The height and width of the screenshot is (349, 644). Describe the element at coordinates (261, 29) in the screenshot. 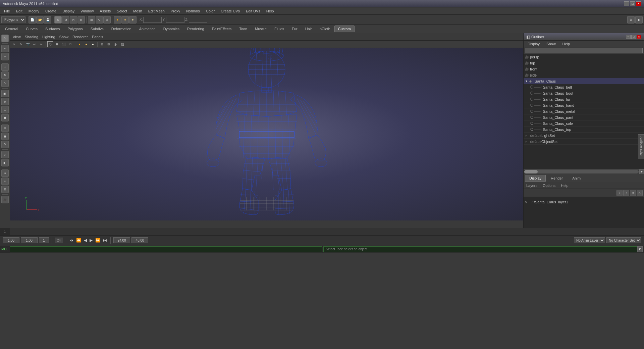

I see `shelf-tab-muscle: Muscle` at that location.